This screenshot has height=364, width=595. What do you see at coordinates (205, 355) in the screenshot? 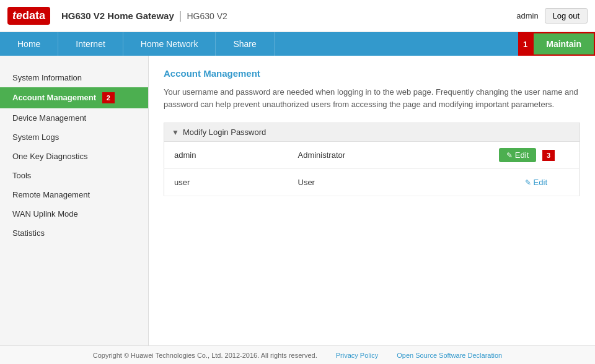
I see `copyright-text: Copyright © Huawei Technologies Co., Ltd…` at bounding box center [205, 355].